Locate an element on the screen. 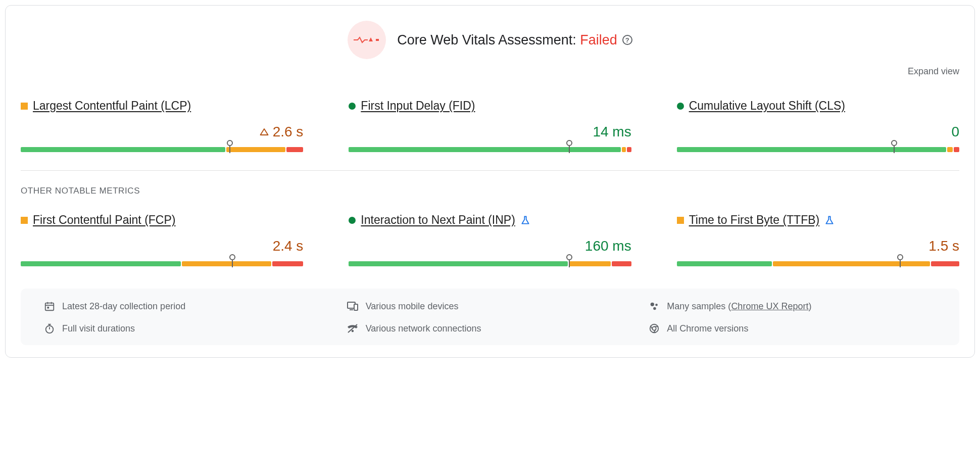  metric-name-link: Cumulative Layout Shift (CLS) is located at coordinates (767, 106).